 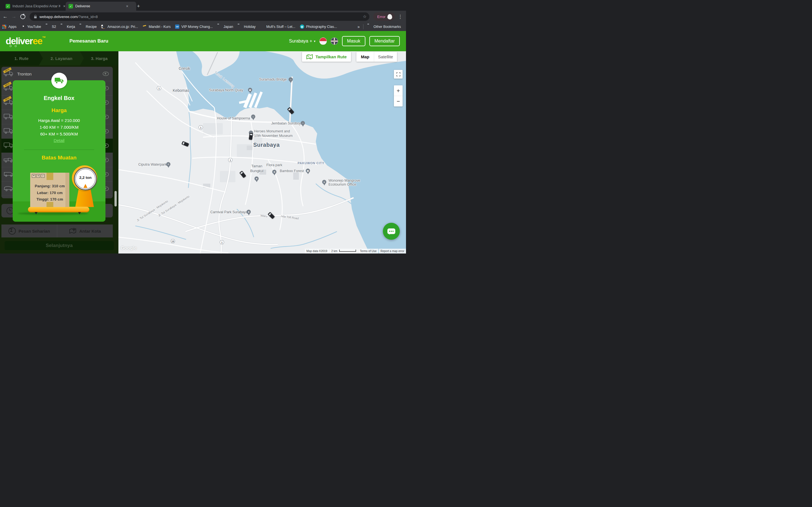 What do you see at coordinates (278, 27) in the screenshot?
I see `bookmark-item: Mufi's Stuff – Let...` at bounding box center [278, 27].